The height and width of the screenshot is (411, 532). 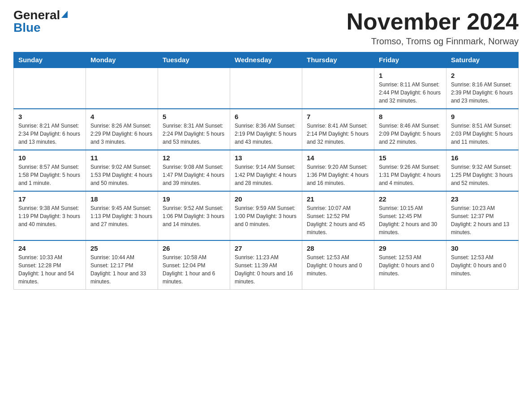 What do you see at coordinates (122, 270) in the screenshot?
I see `day-info: Sunrise: 10:44 AM Sunset: 12:17 PM Dayli…` at bounding box center [122, 270].